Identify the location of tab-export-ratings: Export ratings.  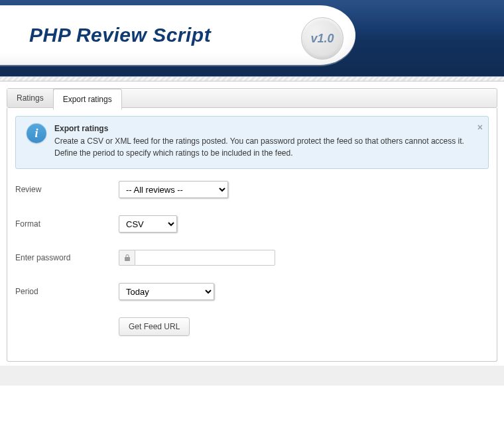
(88, 99).